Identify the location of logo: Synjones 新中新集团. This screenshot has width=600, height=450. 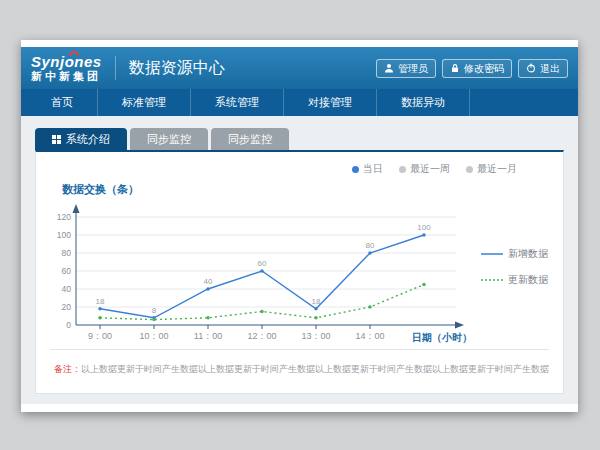
(66, 68).